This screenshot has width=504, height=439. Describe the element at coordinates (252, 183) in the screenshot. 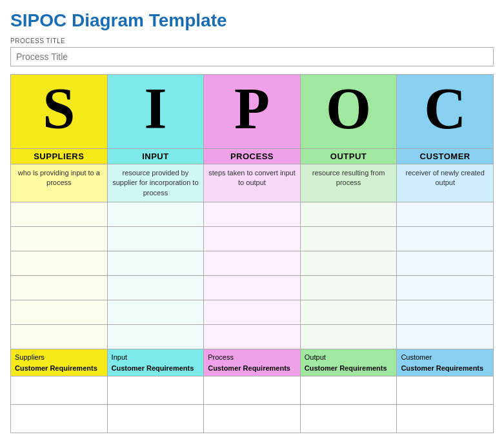

I see `col-desc-p: steps taken to convert input to output` at that location.